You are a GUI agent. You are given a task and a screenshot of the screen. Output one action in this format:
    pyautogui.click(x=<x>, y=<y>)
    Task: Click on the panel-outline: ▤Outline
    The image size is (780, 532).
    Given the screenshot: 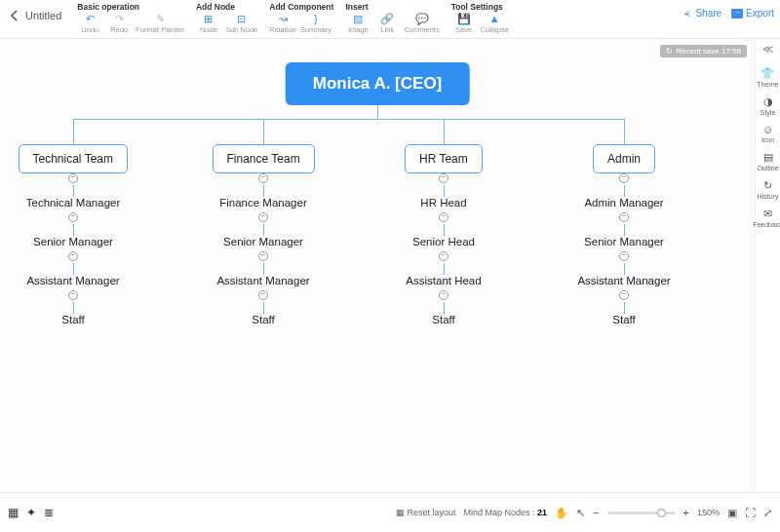 What is the action you would take?
    pyautogui.click(x=767, y=162)
    